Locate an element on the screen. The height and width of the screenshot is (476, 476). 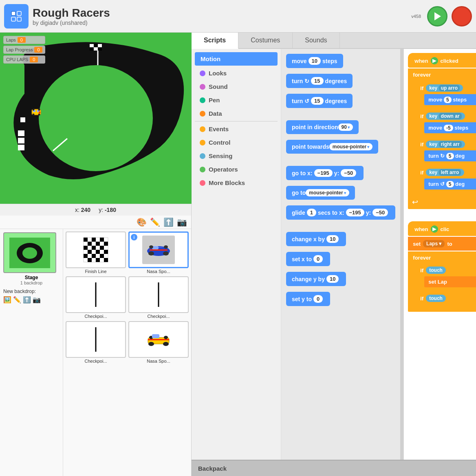
block-go-to-xy: go to x: −195 y: −50 is located at coordinates (325, 173).